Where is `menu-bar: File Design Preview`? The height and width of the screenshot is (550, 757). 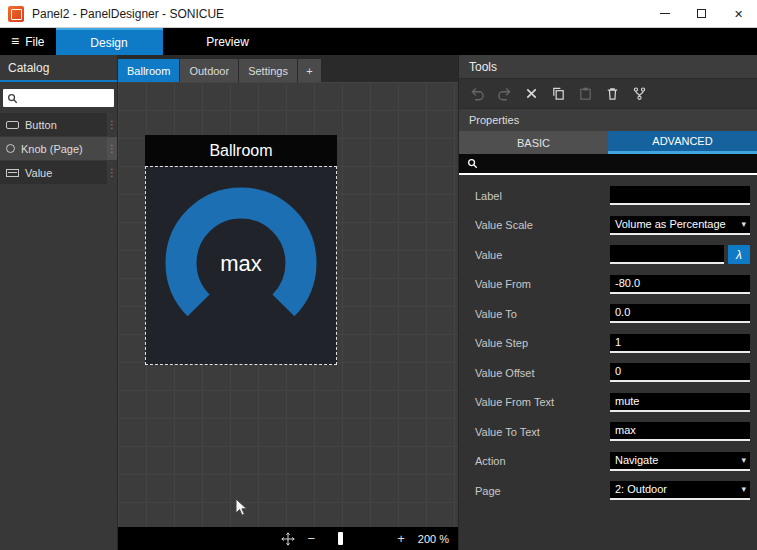 menu-bar: File Design Preview is located at coordinates (378, 42).